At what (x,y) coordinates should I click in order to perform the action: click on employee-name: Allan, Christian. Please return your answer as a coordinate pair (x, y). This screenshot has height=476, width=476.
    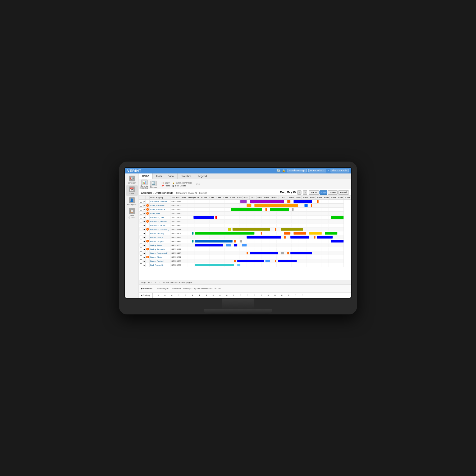
    Looking at the image, I should click on (157, 206).